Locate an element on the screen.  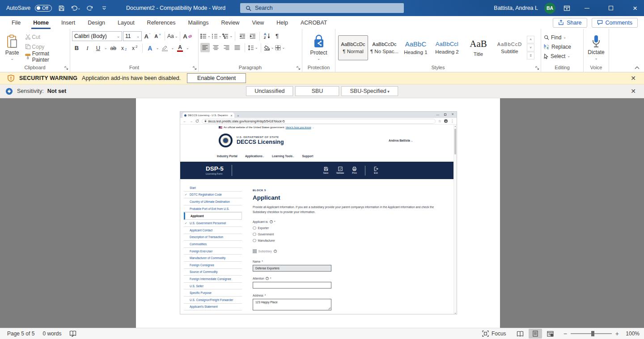
ribbon-tab: Insert is located at coordinates (68, 22).